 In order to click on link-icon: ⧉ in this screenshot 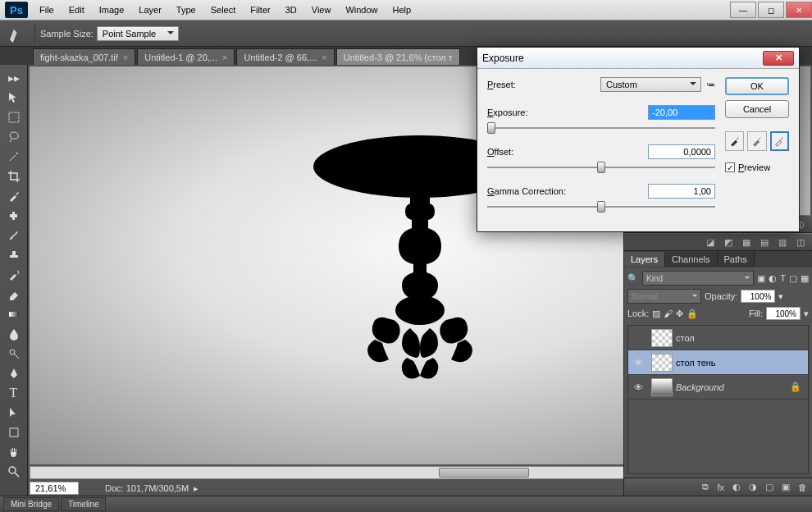, I will do `click(705, 487)`.